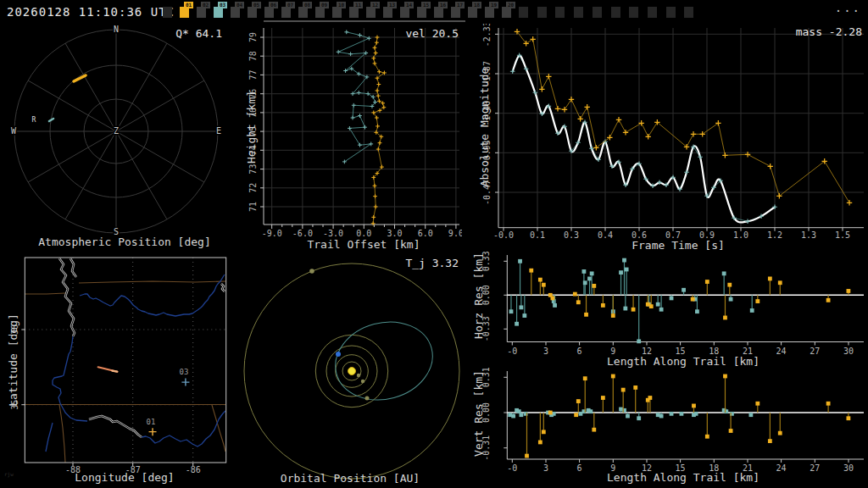  I want to click on polar-title: Atmospheric Position [deg], so click(125, 242).